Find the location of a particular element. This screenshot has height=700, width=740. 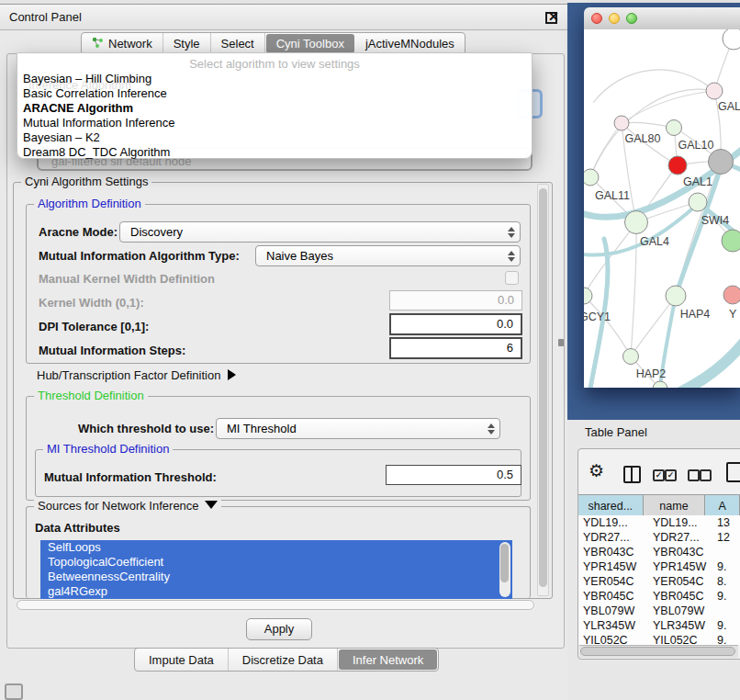

close-icon: ✕ is located at coordinates (554, 17).